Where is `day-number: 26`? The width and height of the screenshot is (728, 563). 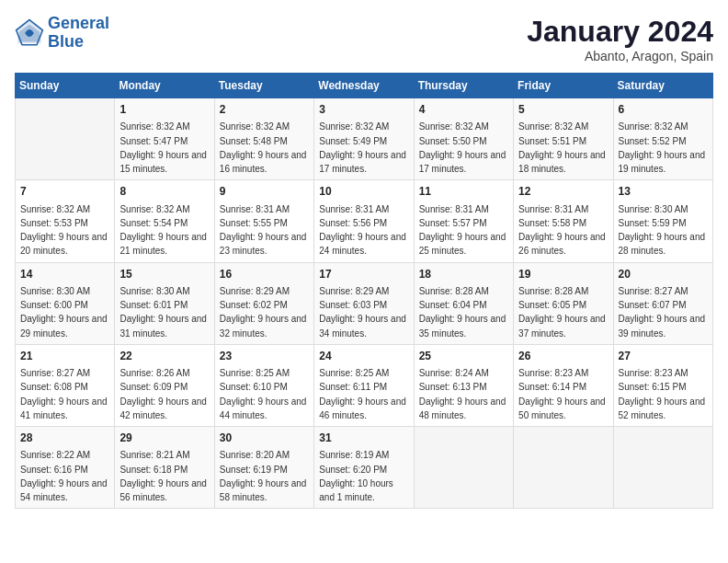
day-number: 26 is located at coordinates (563, 357).